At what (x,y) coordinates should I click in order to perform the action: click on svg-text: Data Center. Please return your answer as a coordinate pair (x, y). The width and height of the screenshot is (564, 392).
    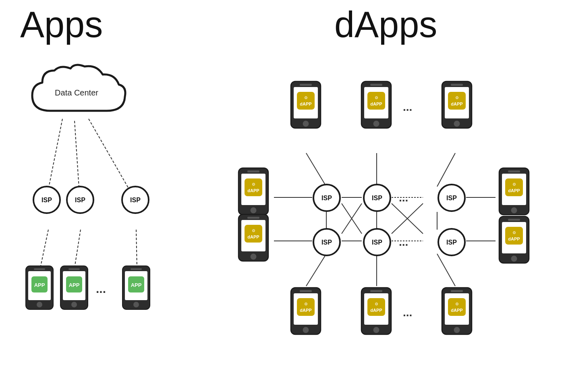
    Looking at the image, I should click on (77, 93).